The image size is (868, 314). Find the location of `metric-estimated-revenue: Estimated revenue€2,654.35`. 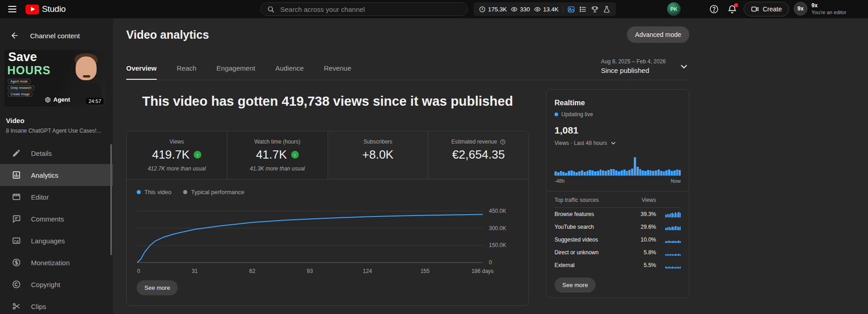

metric-estimated-revenue: Estimated revenue€2,654.35 is located at coordinates (478, 155).